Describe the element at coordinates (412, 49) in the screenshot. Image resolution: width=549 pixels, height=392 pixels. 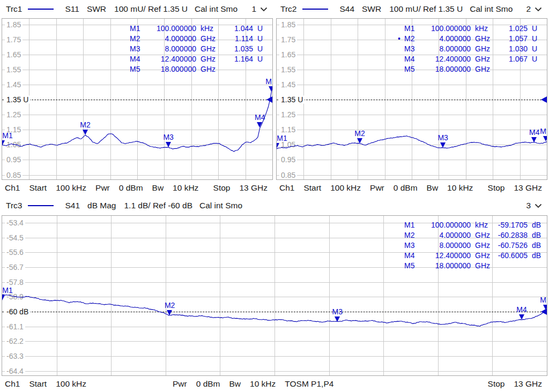
I see `marker-table-cell: M3` at that location.